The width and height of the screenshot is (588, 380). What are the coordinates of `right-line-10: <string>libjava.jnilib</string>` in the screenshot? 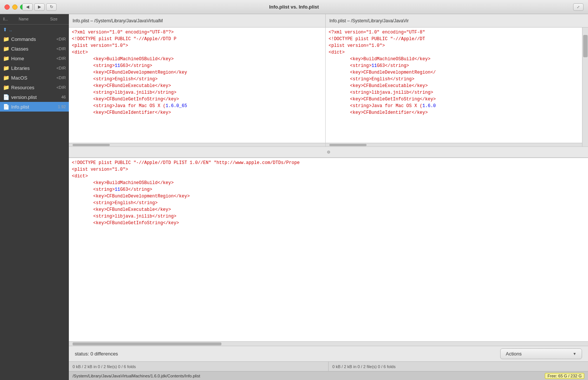 It's located at (454, 93).